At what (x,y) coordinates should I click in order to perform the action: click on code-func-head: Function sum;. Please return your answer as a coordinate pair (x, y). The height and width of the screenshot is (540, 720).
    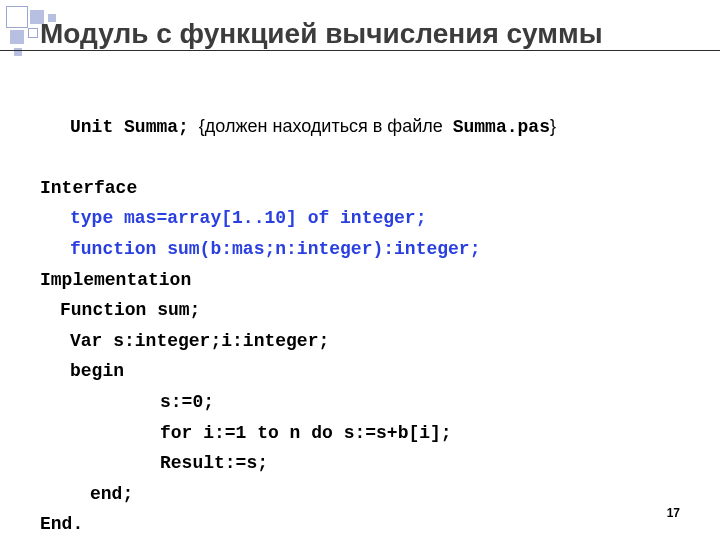
    Looking at the image, I should click on (360, 310).